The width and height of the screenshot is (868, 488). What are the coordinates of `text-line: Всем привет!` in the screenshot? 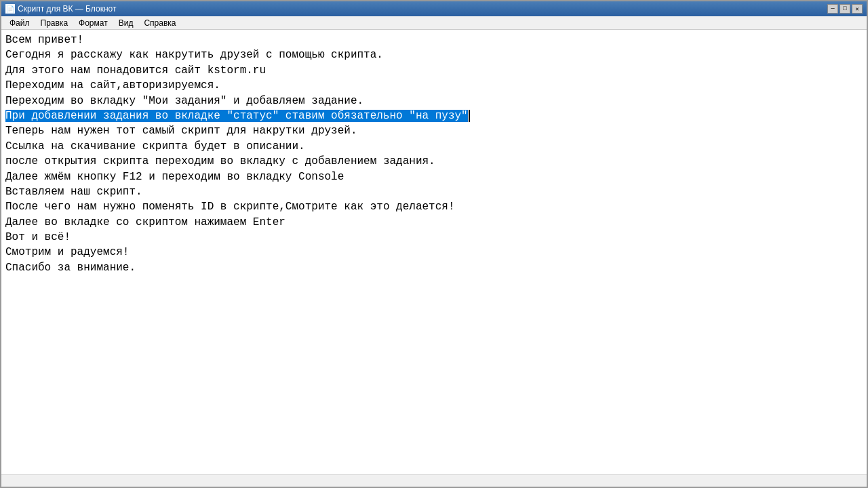 It's located at (434, 40).